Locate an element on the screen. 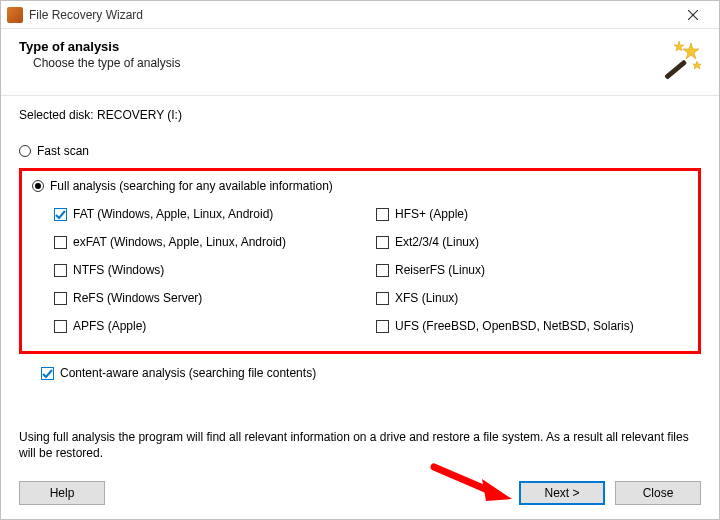 The image size is (720, 520). fs-ntfs: NTFS (Windows) is located at coordinates (210, 270).